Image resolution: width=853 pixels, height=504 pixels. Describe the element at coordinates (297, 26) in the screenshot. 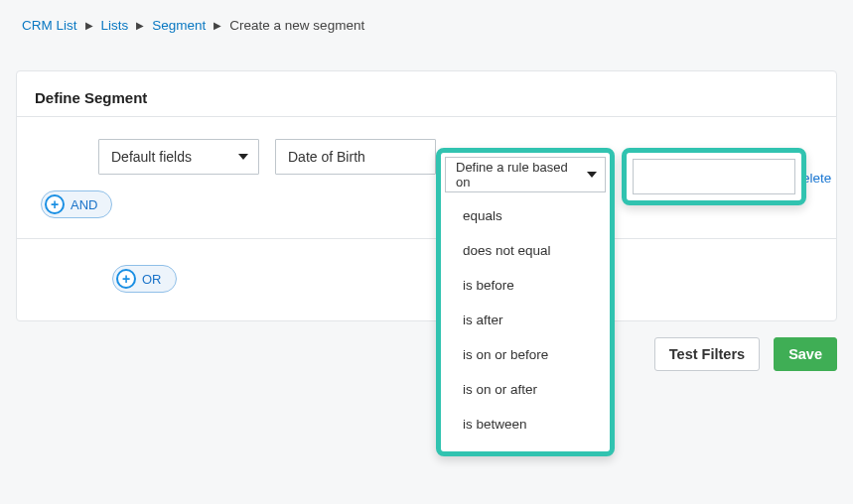

I see `breadcrumb-current: Create a new segment` at that location.